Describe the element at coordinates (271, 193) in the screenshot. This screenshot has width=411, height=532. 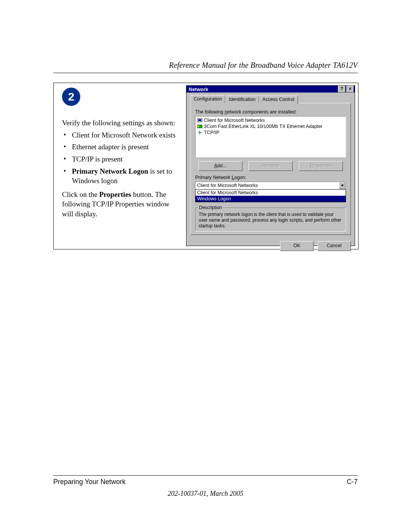
I see `dropdown-option: Client for Microsoft Networks` at that location.